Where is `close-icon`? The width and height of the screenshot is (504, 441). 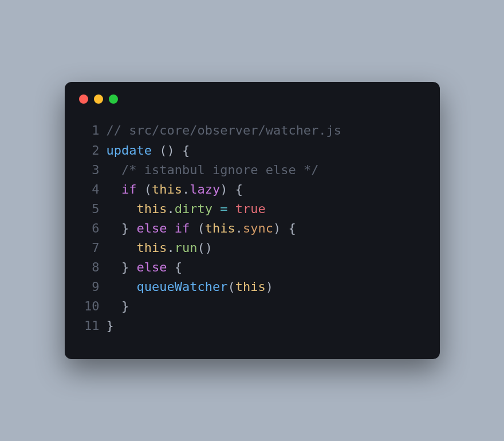 close-icon is located at coordinates (84, 99).